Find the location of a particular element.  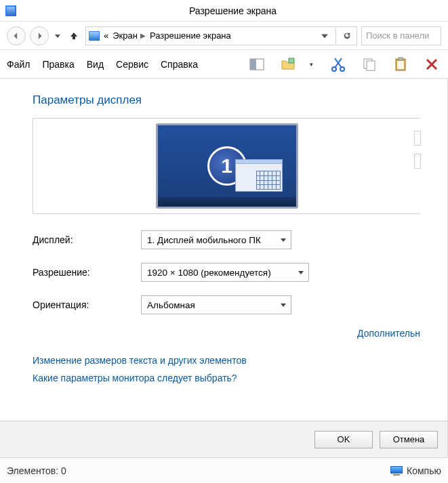

navbar: « Экран ▶ Разрешение экрана Поиск в пане… is located at coordinates (224, 36).